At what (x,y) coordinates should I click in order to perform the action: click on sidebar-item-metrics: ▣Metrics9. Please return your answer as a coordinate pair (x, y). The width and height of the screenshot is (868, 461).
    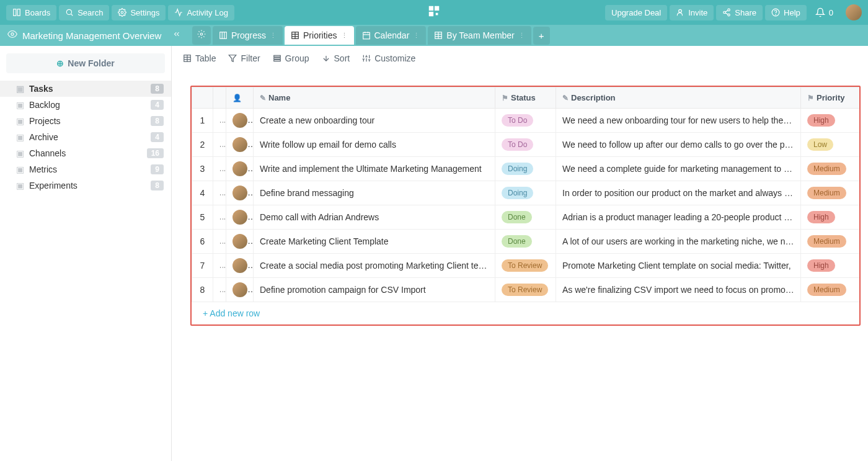
    Looking at the image, I should click on (86, 169).